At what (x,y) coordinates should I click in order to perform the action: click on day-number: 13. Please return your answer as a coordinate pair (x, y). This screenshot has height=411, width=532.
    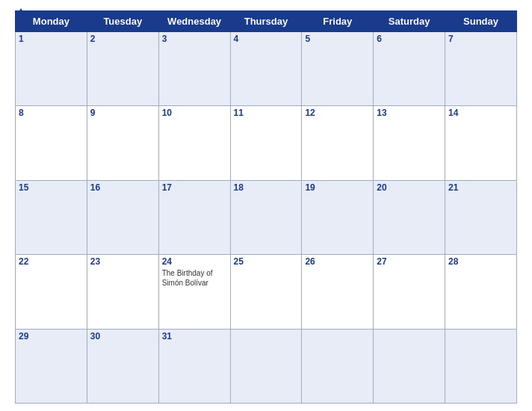
    Looking at the image, I should click on (409, 113).